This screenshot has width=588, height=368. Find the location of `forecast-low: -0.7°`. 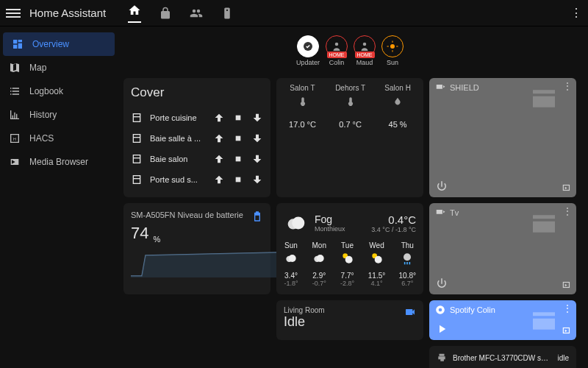

forecast-low: -0.7° is located at coordinates (319, 283).